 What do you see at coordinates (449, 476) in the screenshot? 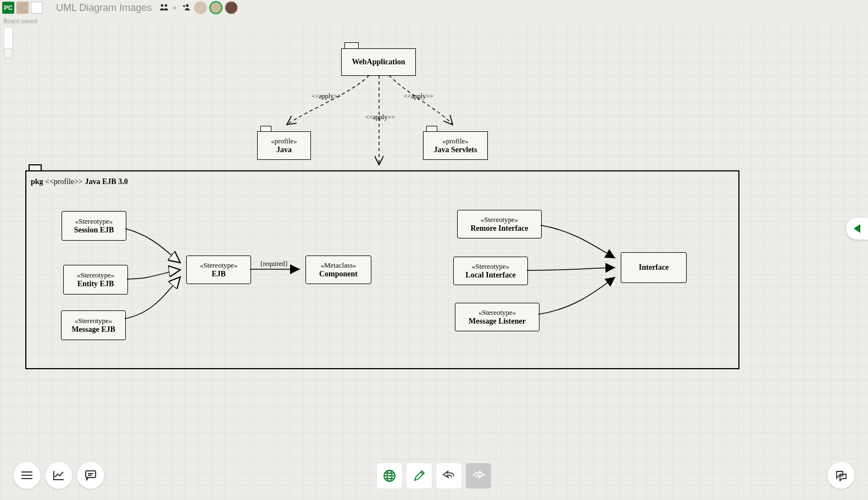
I see `undo-button` at bounding box center [449, 476].